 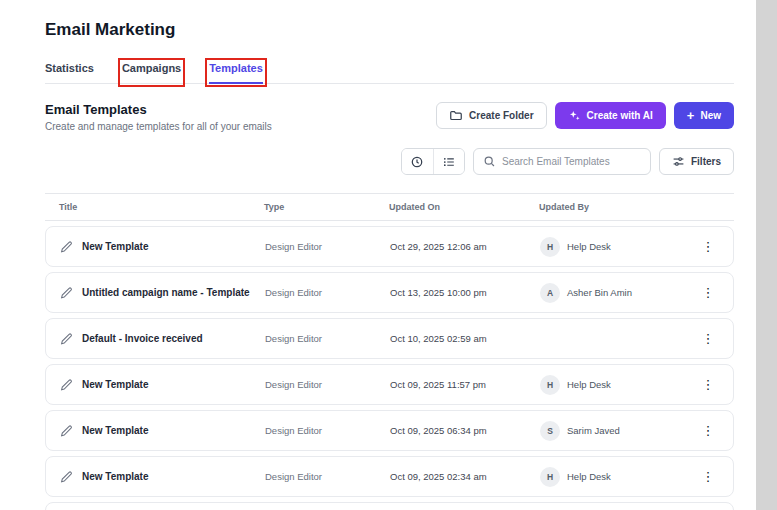 I want to click on plus-icon: +, so click(x=691, y=116).